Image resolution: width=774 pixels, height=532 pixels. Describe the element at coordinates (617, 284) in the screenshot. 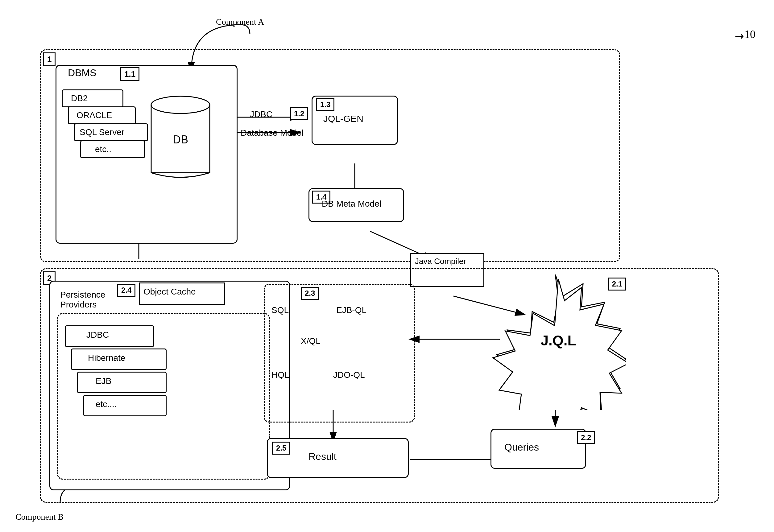

I see `badge-2-1: 2.1` at that location.